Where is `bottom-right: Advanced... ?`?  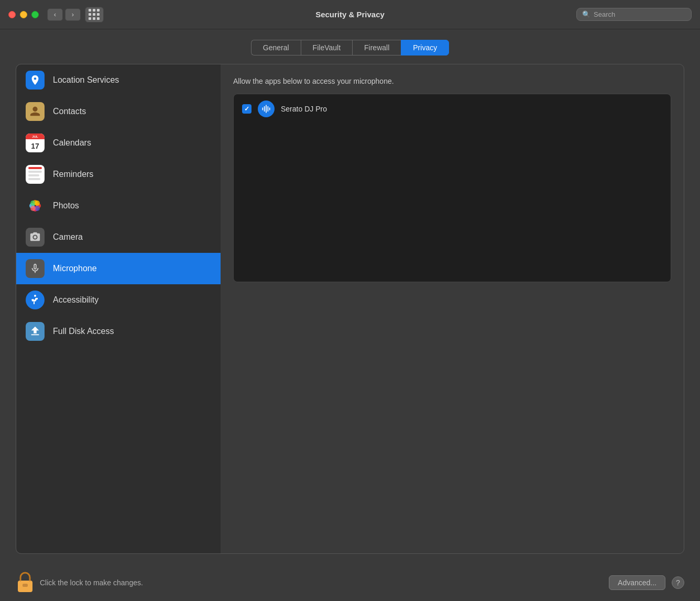
bottom-right: Advanced... ? is located at coordinates (647, 583).